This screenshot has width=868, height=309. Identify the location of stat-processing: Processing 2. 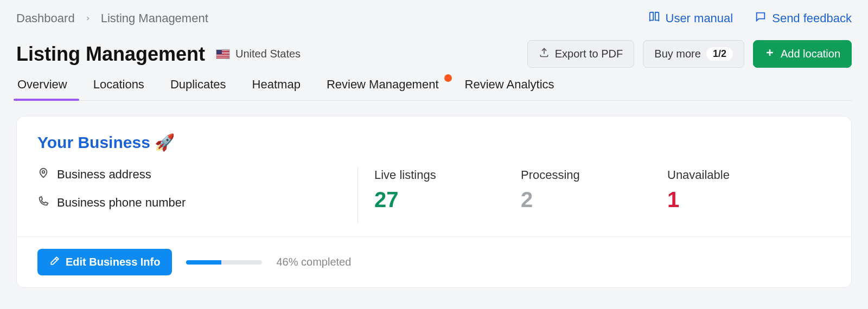
(567, 196).